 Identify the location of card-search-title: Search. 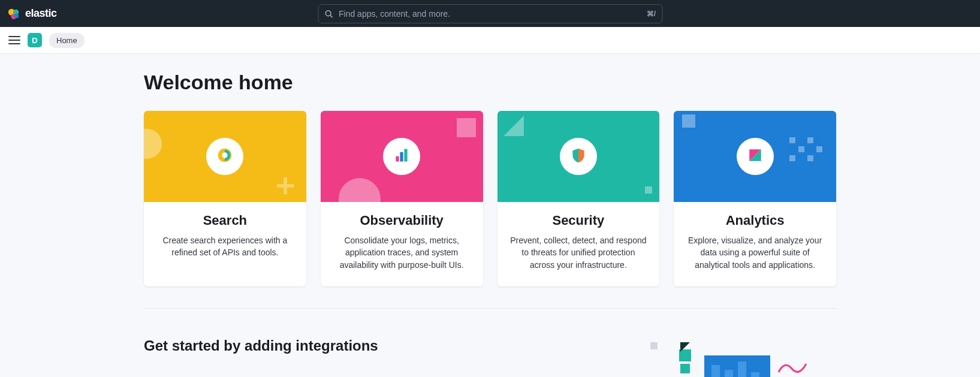
(225, 221).